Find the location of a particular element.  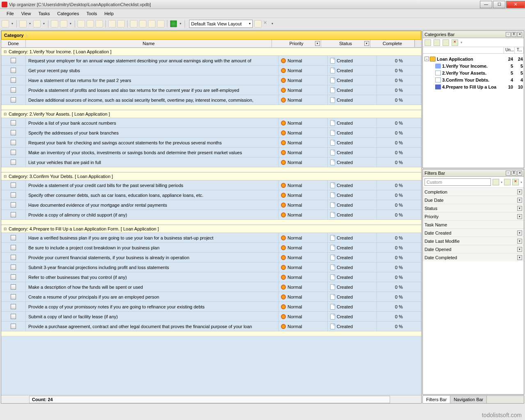

filter-row: Date Opened▾ is located at coordinates (473, 249).